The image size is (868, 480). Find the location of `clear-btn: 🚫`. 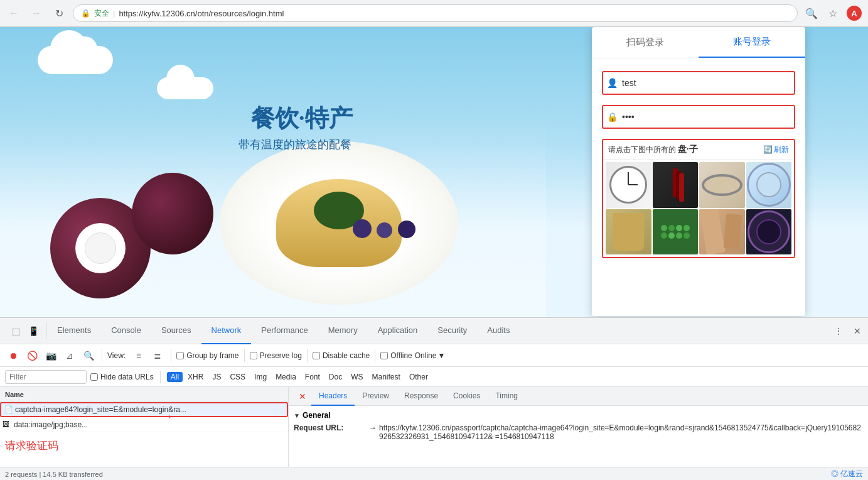

clear-btn: 🚫 is located at coordinates (32, 356).